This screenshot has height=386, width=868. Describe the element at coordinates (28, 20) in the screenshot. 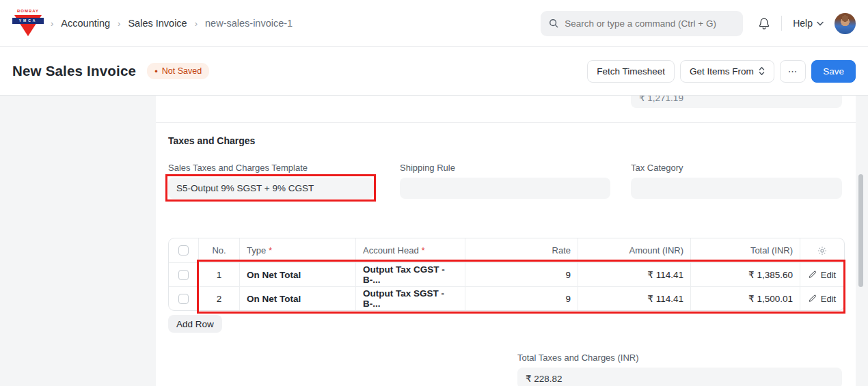

I see `logo-text-band: YMCA` at that location.